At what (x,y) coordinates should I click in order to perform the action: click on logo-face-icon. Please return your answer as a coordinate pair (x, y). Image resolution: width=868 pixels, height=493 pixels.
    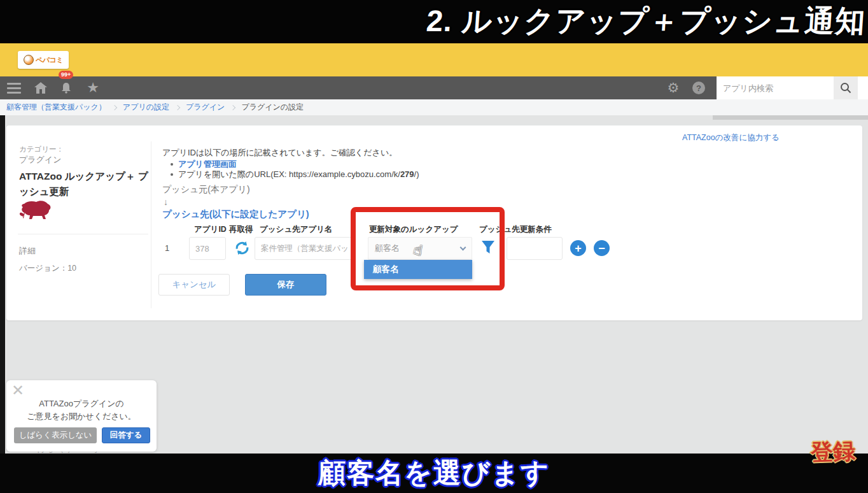
    Looking at the image, I should click on (29, 60).